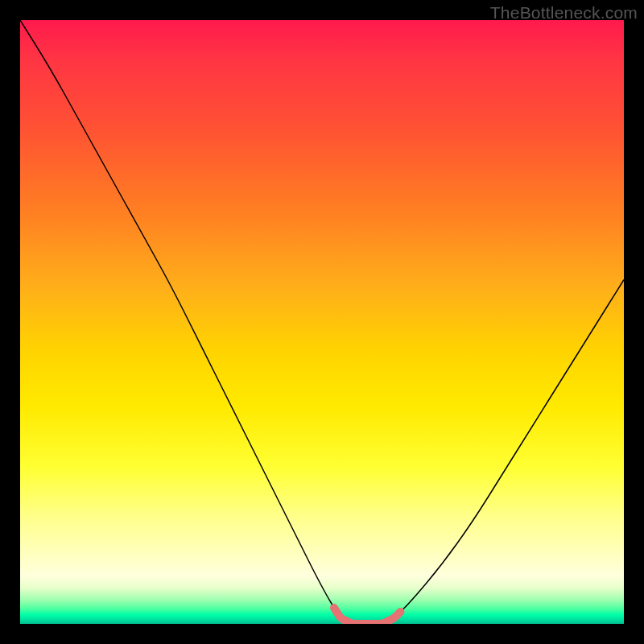  What do you see at coordinates (367, 616) in the screenshot?
I see `curve-highlight` at bounding box center [367, 616].